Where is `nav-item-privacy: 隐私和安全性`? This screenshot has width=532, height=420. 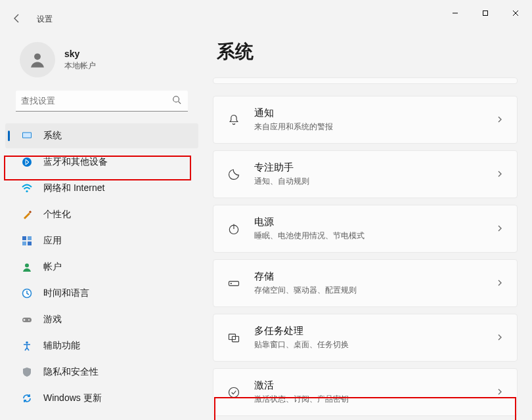 nav-item-privacy: 隐私和安全性 is located at coordinates (102, 372).